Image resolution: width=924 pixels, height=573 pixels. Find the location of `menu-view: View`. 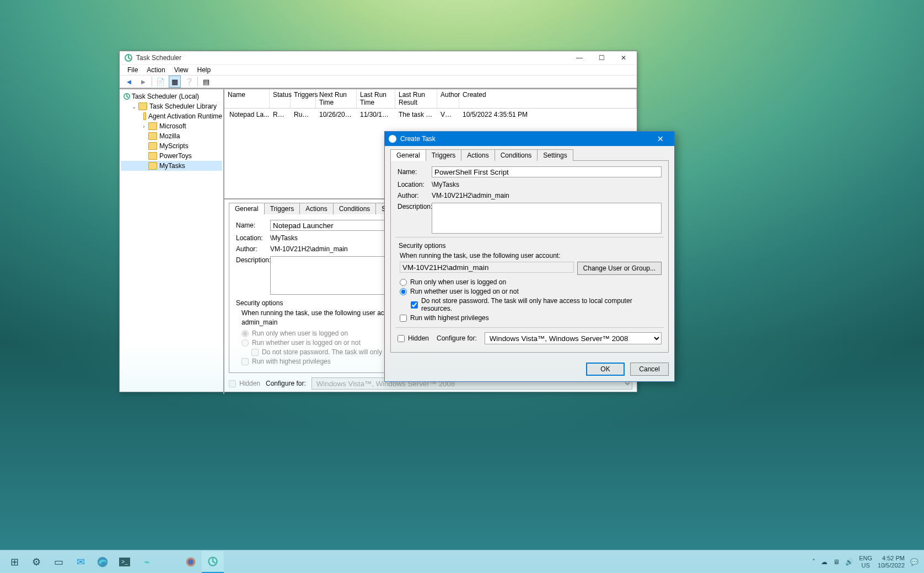

menu-view: View is located at coordinates (181, 70).